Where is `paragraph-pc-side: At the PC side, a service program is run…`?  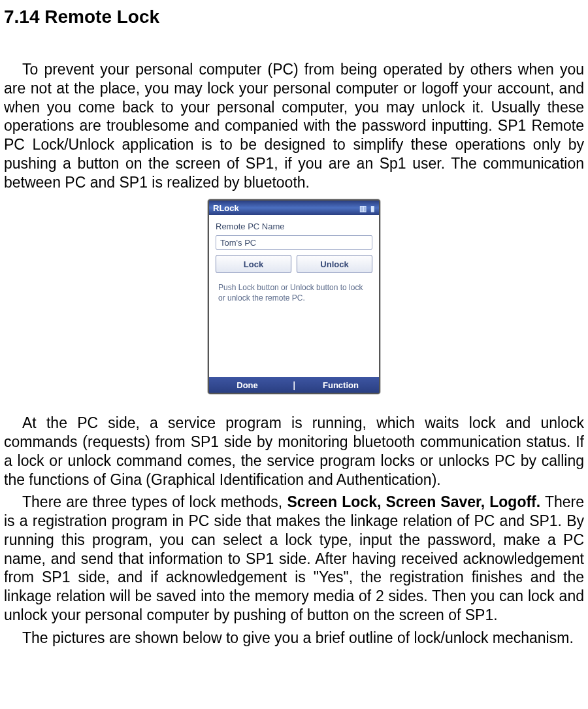
paragraph-pc-side: At the PC side, a service program is run… is located at coordinates (294, 451).